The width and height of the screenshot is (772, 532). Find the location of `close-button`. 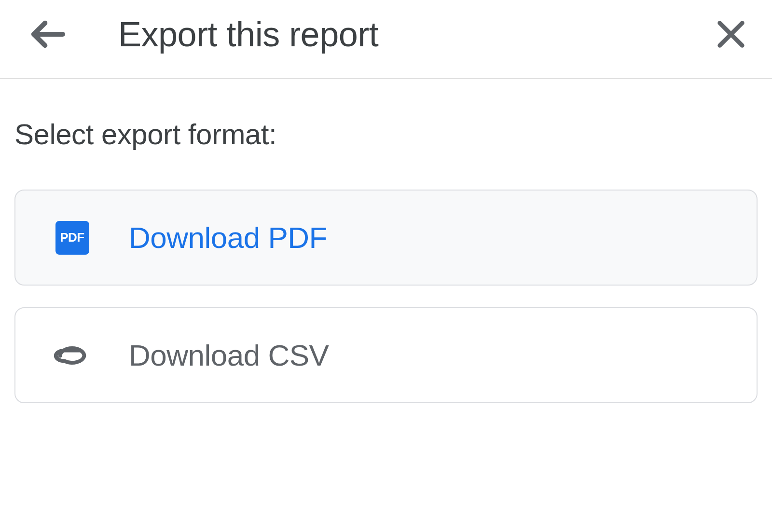

close-button is located at coordinates (731, 34).